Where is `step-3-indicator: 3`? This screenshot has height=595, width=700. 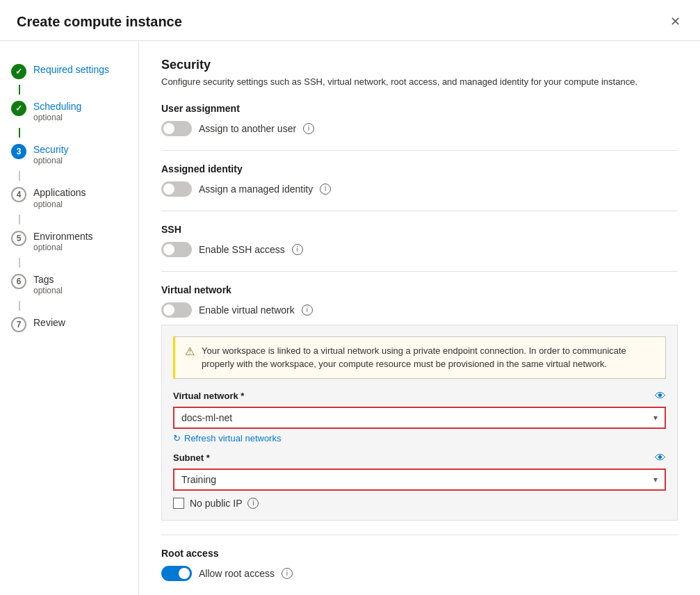
step-3-indicator: 3 is located at coordinates (19, 152).